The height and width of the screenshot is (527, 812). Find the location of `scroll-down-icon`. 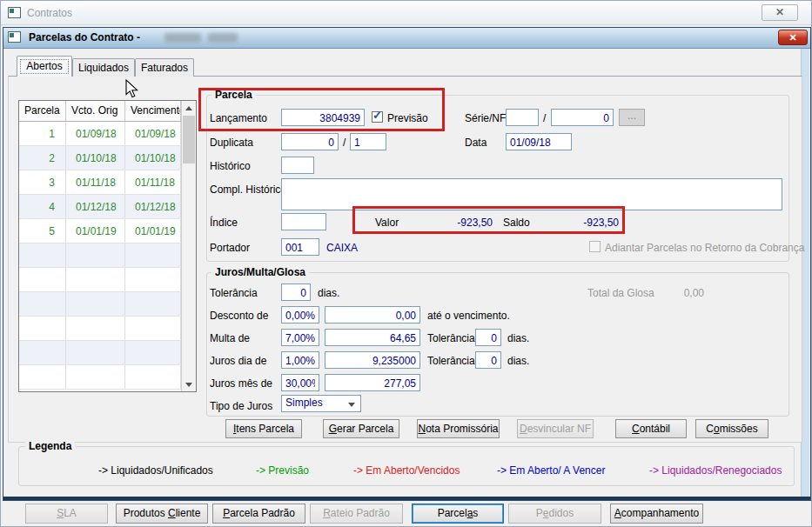

scroll-down-icon is located at coordinates (189, 384).